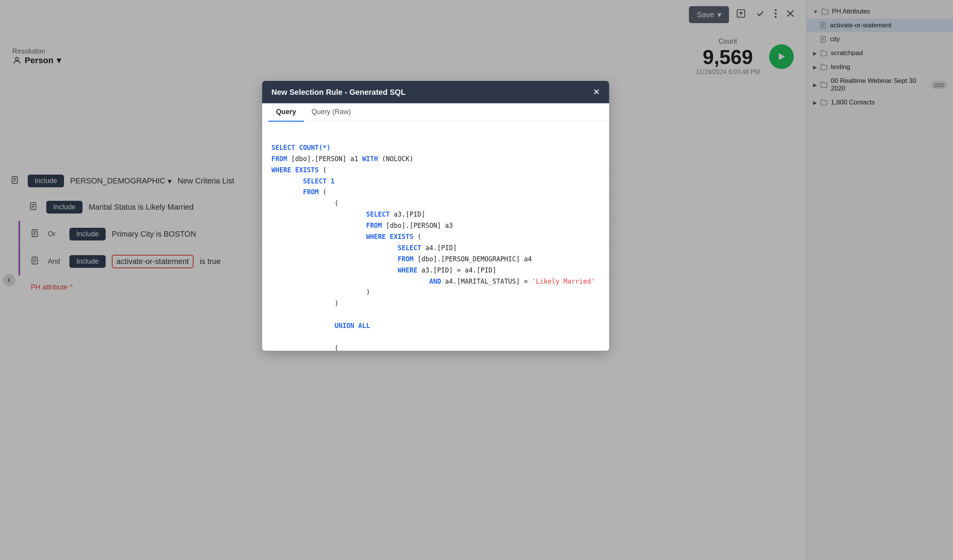 This screenshot has width=953, height=560. I want to click on modal-tabs: Query Query (Raw), so click(436, 113).